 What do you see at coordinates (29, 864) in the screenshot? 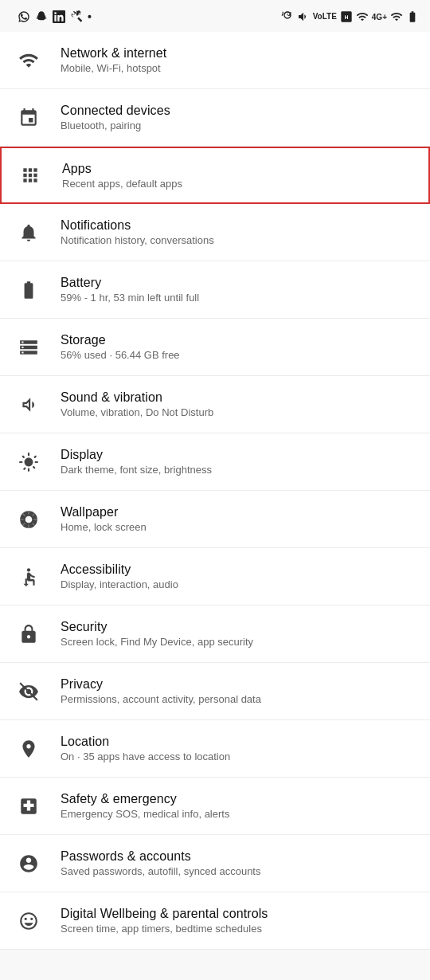
I see `passwords-icon` at bounding box center [29, 864].